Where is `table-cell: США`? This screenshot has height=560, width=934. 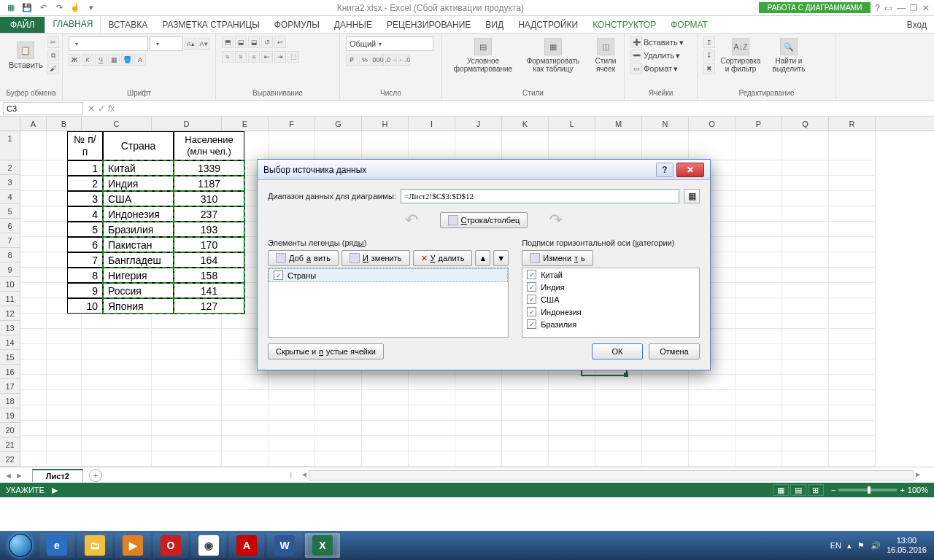 table-cell: США is located at coordinates (139, 198).